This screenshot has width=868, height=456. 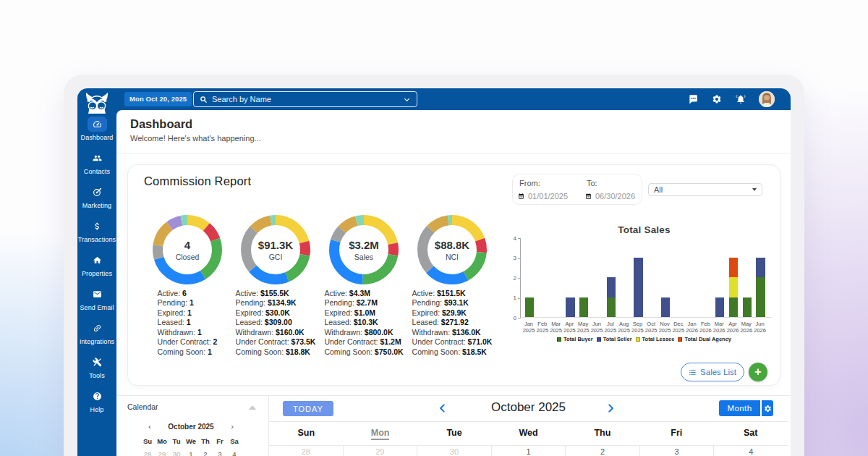 What do you see at coordinates (751, 451) in the screenshot?
I see `calendar-cell: 4` at bounding box center [751, 451].